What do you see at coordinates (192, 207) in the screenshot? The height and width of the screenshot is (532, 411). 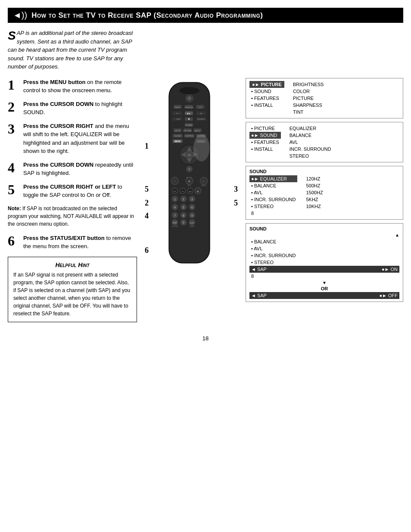 I see `svg-text: 6` at bounding box center [192, 207].